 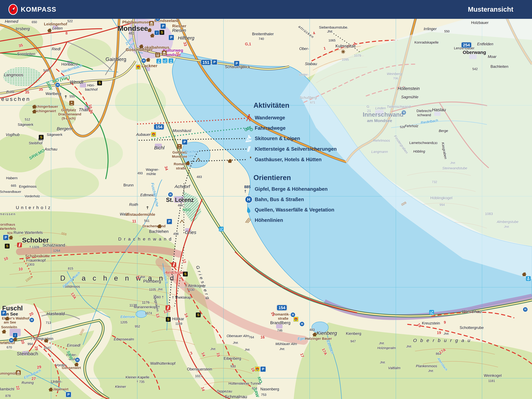 I want to click on map-label: see, so click(x=191, y=156).